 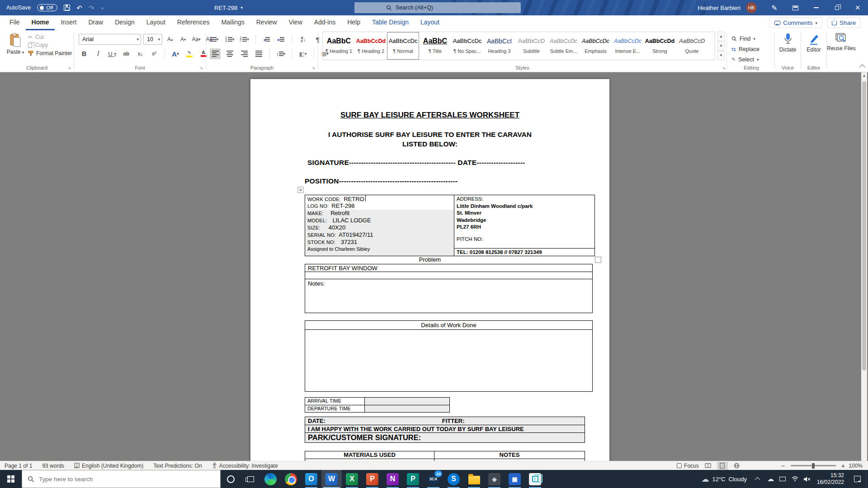 What do you see at coordinates (229, 8) in the screenshot?
I see `document-title: RET-298 ▾` at bounding box center [229, 8].